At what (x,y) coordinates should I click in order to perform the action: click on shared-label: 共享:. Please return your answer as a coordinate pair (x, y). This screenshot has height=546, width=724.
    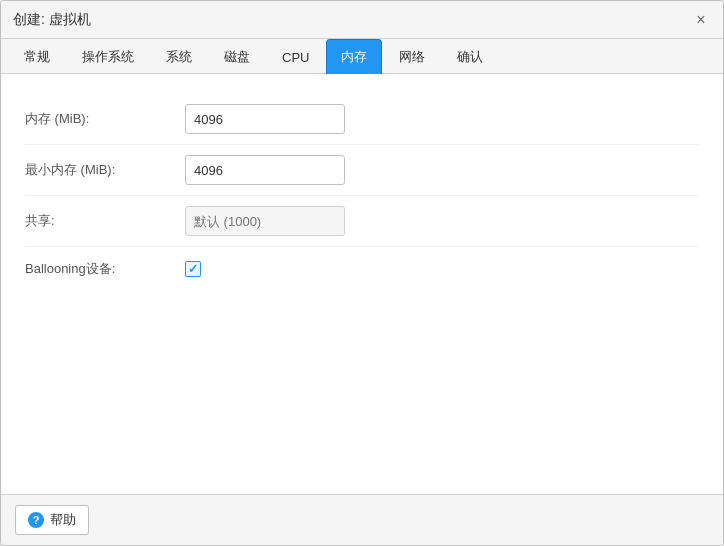
    Looking at the image, I should click on (105, 221).